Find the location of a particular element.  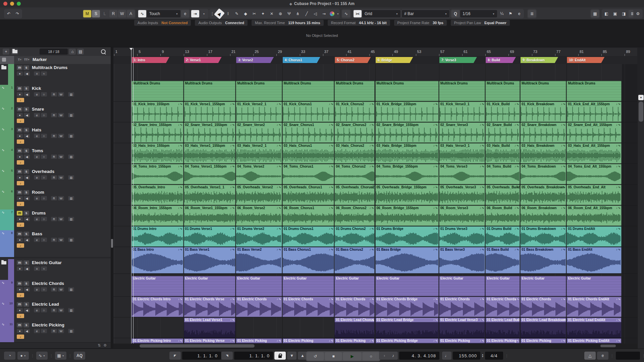

audio-event: 06_Room_Build♪ ∿ is located at coordinates (502, 216).